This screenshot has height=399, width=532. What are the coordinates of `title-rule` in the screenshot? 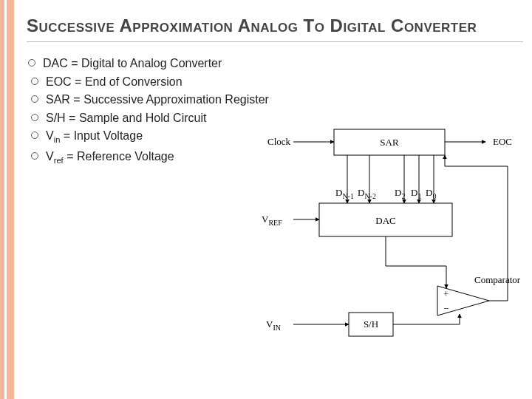 It's located at (275, 41).